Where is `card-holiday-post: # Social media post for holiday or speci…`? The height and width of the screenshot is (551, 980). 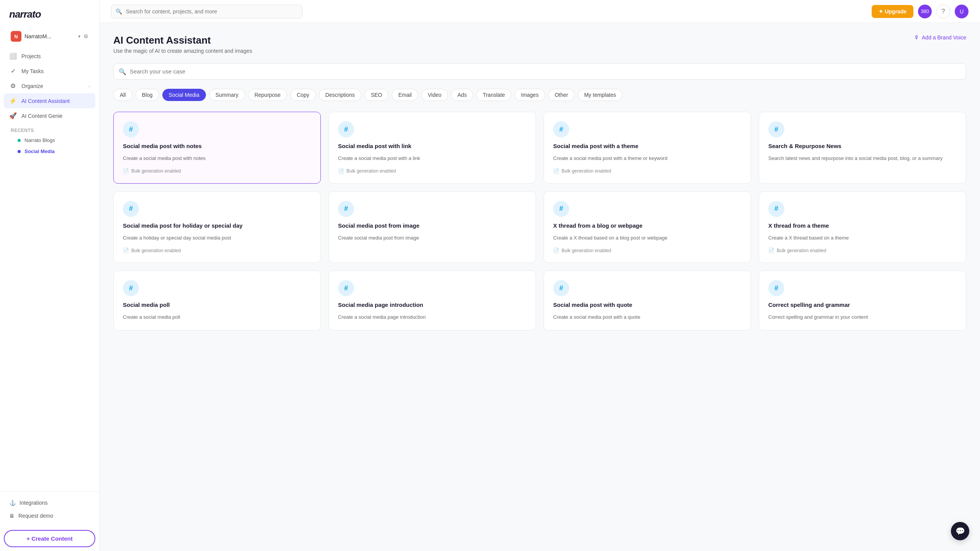
card-holiday-post: # Social media post for holiday or speci… is located at coordinates (217, 227).